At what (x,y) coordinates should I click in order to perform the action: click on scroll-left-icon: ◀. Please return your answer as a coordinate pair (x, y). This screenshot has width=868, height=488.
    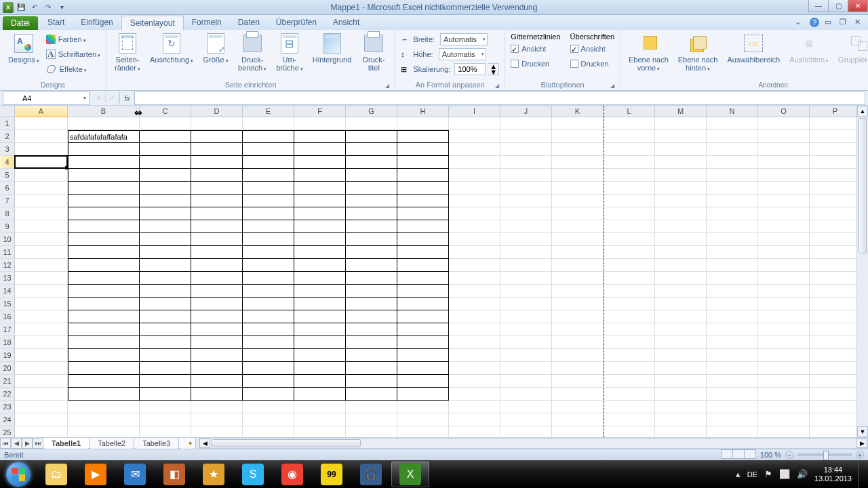
    Looking at the image, I should click on (205, 443).